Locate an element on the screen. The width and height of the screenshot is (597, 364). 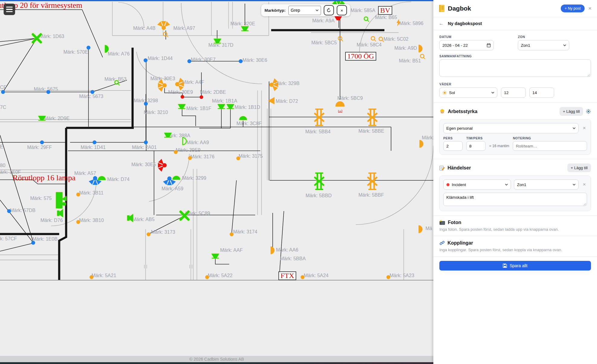
pers-label: PERS is located at coordinates (453, 138).